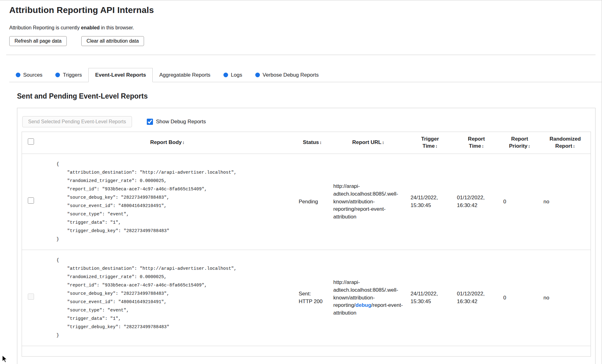 This screenshot has height=364, width=602. I want to click on col-header-report-time: Report Time↕, so click(477, 143).